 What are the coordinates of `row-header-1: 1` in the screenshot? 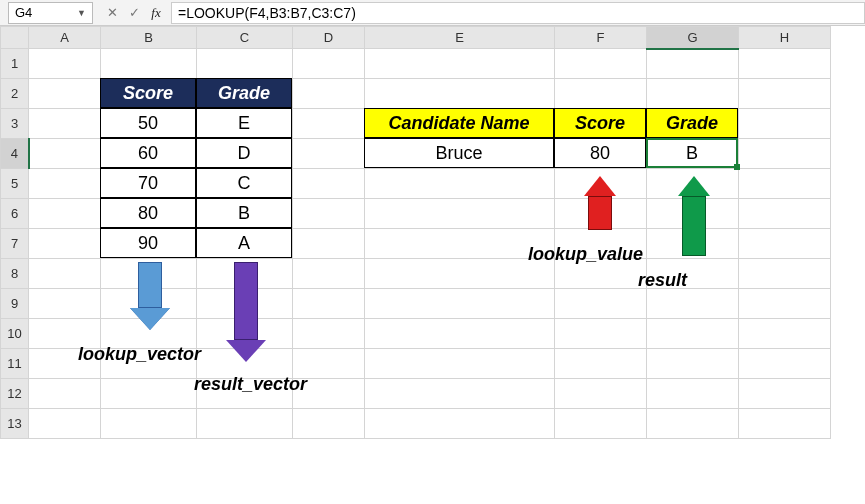 It's located at (15, 64).